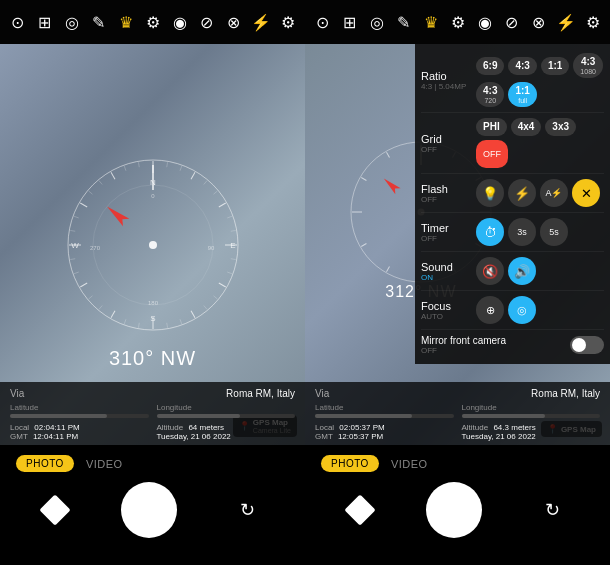 This screenshot has width=610, height=565. Describe the element at coordinates (490, 232) in the screenshot. I see `timer-clock: ⏱` at that location.